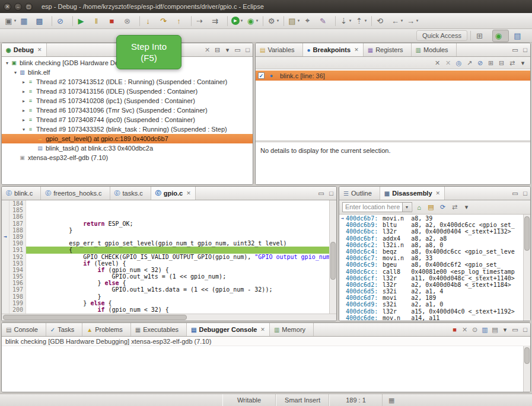 This screenshot has height=406, width=532. Describe the element at coordinates (228, 330) in the screenshot. I see `tab-debugger-console: ▤ Debugger Console ✕` at that location.